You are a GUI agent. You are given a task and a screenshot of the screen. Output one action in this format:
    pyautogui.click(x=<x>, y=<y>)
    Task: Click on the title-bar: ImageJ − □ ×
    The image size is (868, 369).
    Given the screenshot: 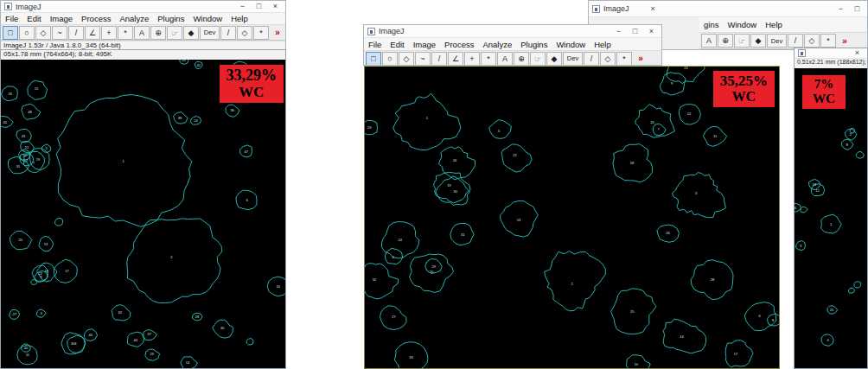 What is the action you would take?
    pyautogui.click(x=513, y=31)
    